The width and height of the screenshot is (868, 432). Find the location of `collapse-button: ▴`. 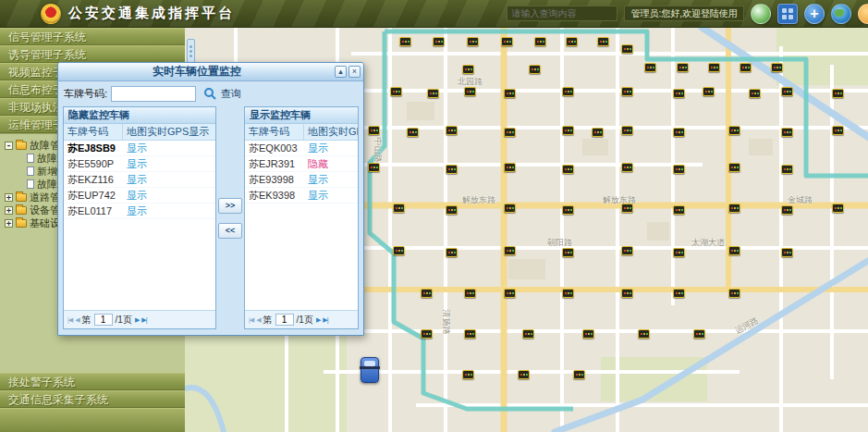

collapse-button: ▴ is located at coordinates (340, 72).